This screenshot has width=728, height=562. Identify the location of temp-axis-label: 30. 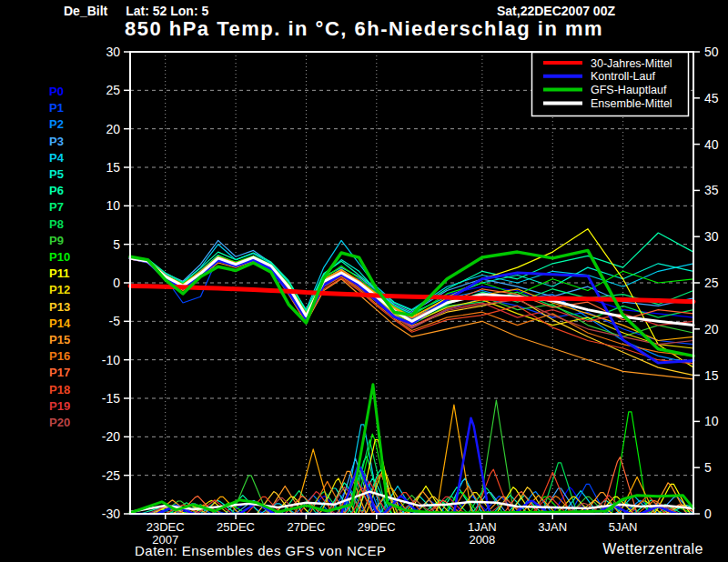
(113, 52).